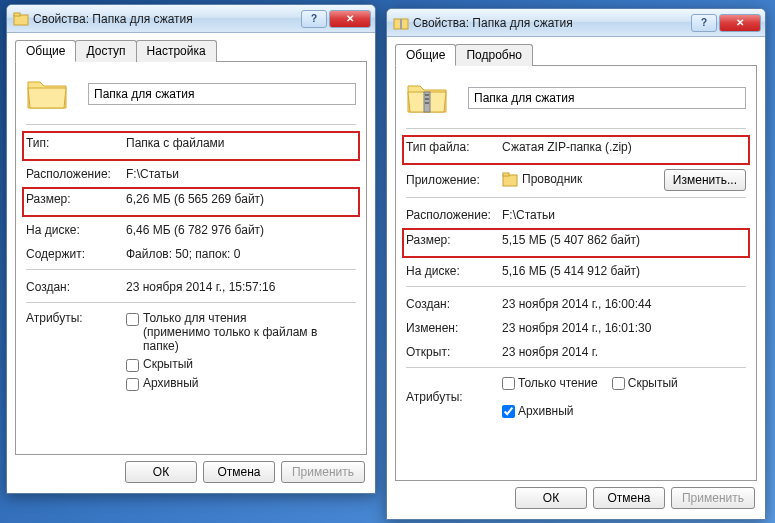 The width and height of the screenshot is (775, 523). I want to click on apply-button-r: Применить, so click(713, 498).